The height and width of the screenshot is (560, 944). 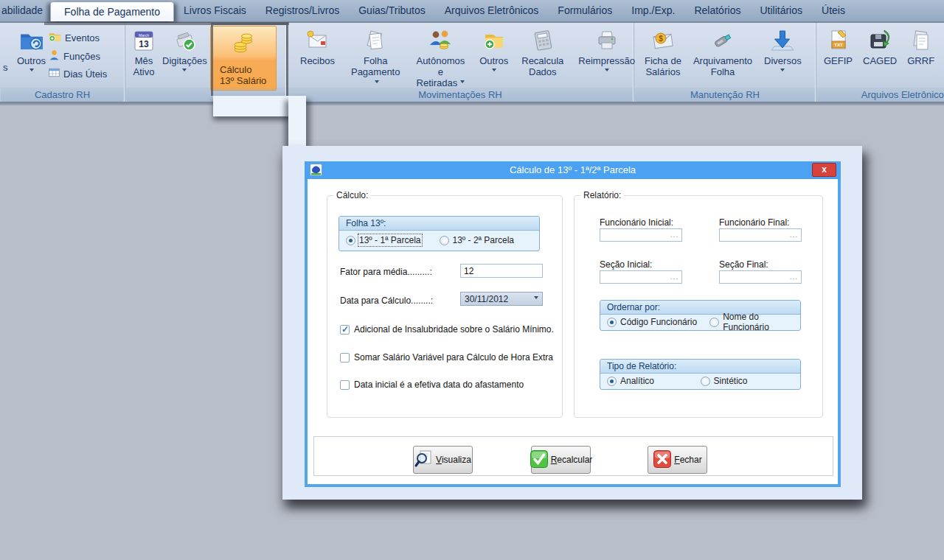 I want to click on group-label: Manutenção RH, so click(x=725, y=94).